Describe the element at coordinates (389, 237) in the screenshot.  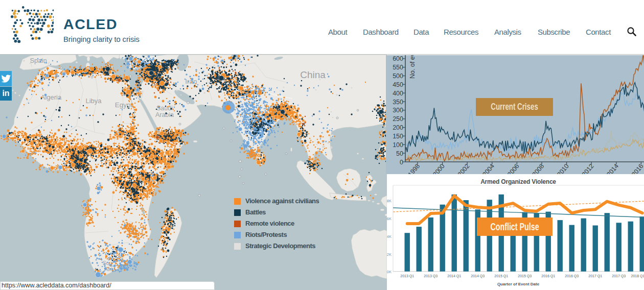
I see `svg-text: 4K` at that location.